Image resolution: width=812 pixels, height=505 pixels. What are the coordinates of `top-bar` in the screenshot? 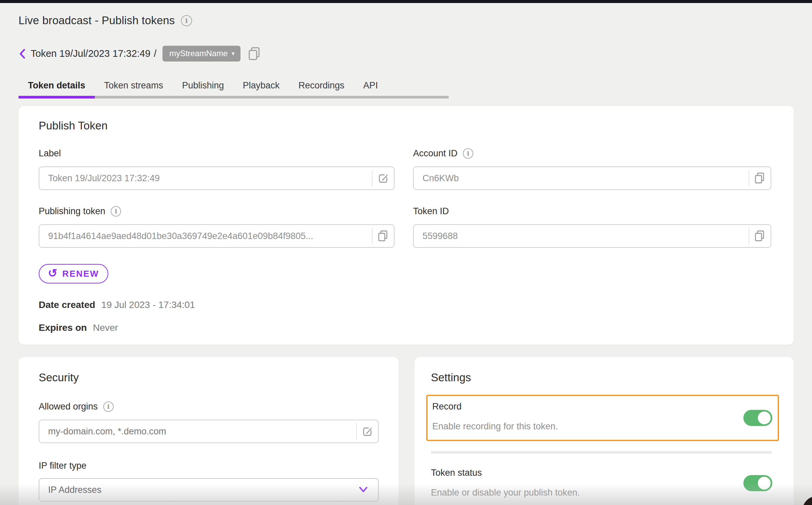 It's located at (406, 1).